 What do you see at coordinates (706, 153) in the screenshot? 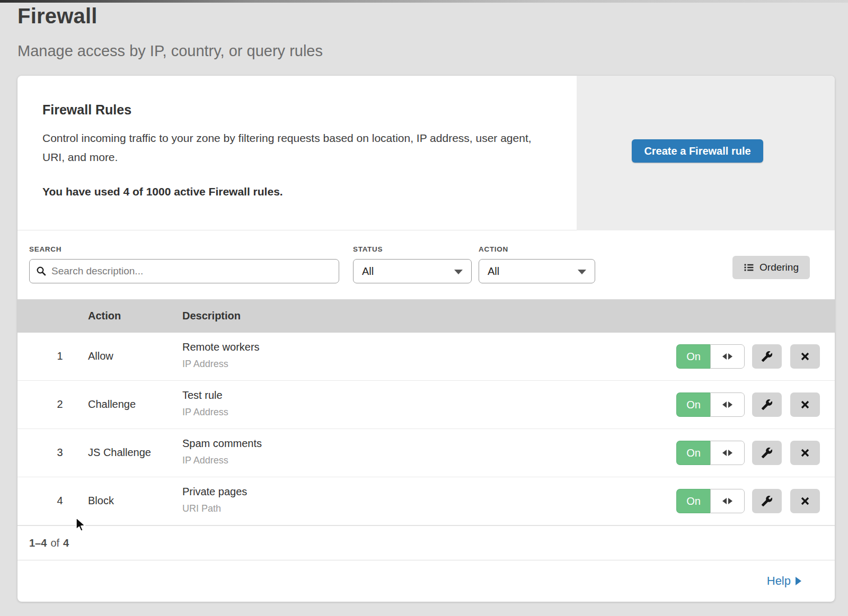
I see `create-rule-panel: Create a Firewall rule` at bounding box center [706, 153].